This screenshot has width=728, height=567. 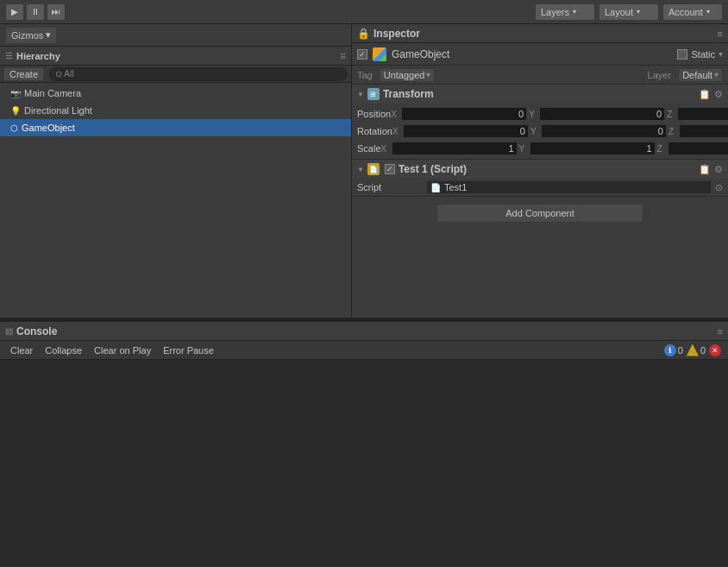 What do you see at coordinates (705, 169) in the screenshot?
I see `script-copy-icon: 📋` at bounding box center [705, 169].